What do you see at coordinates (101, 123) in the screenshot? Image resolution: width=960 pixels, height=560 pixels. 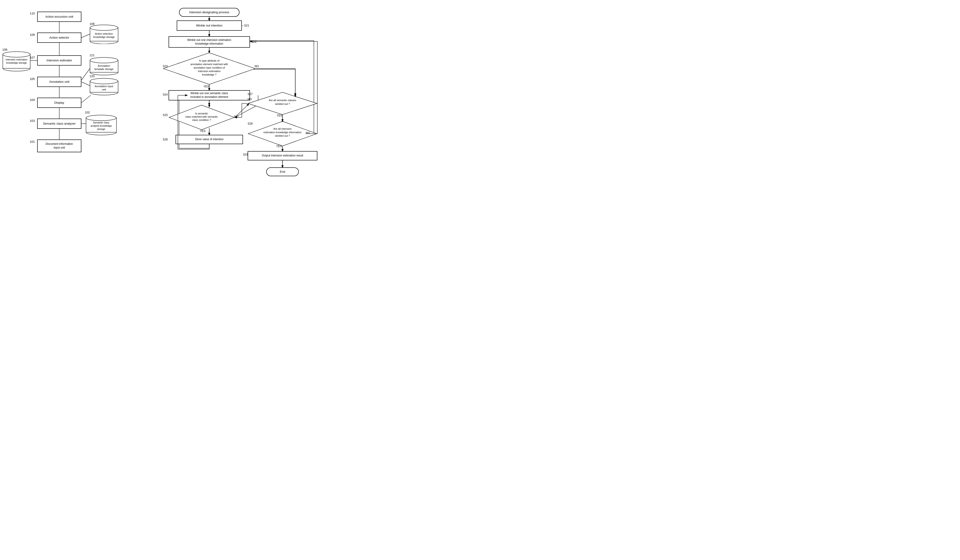 I see `svg-text: Semantic class` at bounding box center [101, 123].